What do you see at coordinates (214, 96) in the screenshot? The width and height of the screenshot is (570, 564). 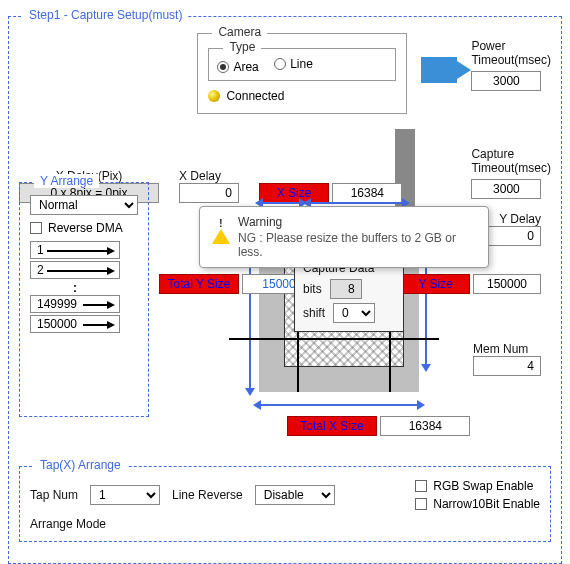 I see `connected-indicator-icon` at bounding box center [214, 96].